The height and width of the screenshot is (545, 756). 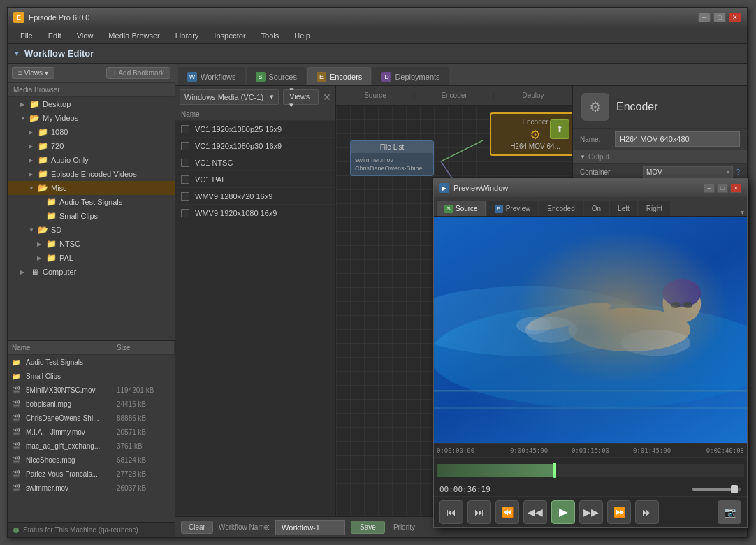 What do you see at coordinates (91, 460) in the screenshot?
I see `list-item: 🎬 NiceShoes.mpg 68124 kB` at bounding box center [91, 460].